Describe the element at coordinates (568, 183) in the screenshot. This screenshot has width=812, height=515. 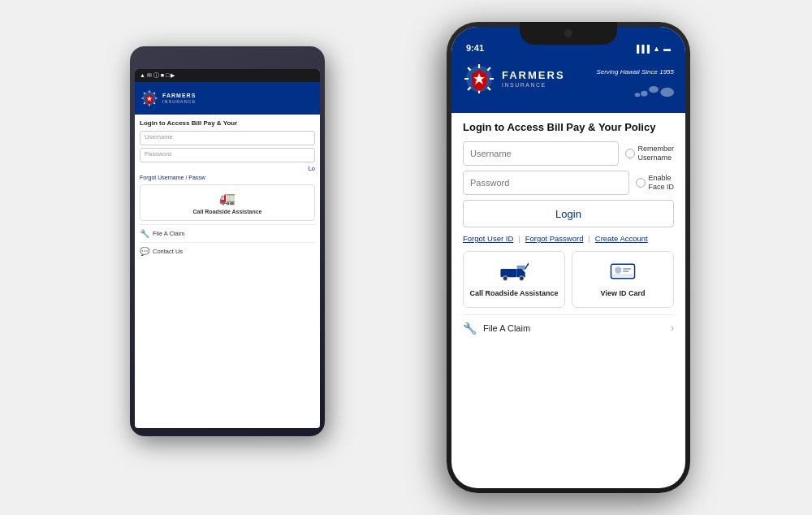
I see `password-row: EnableFace ID` at that location.